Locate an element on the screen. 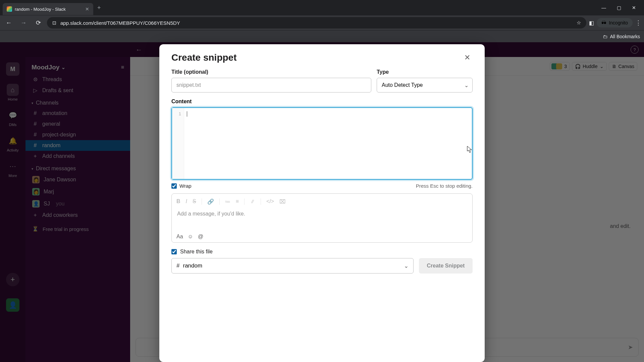 Image resolution: width=644 pixels, height=362 pixels. code-body is located at coordinates (328, 143).